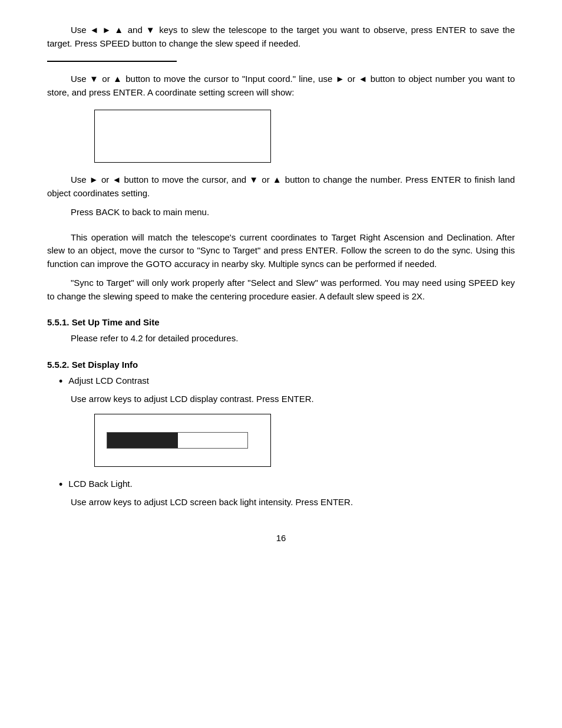  Describe the element at coordinates (281, 322) in the screenshot. I see `section-551-heading: 5.5.1. Set Up Time and Site` at that location.